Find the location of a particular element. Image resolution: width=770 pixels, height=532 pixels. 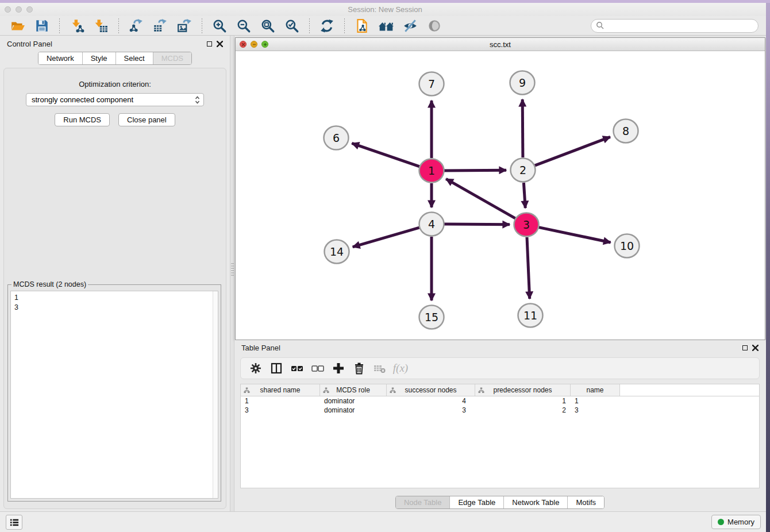

control-panel-tabbar: Network Style Select MCDS is located at coordinates (115, 59).